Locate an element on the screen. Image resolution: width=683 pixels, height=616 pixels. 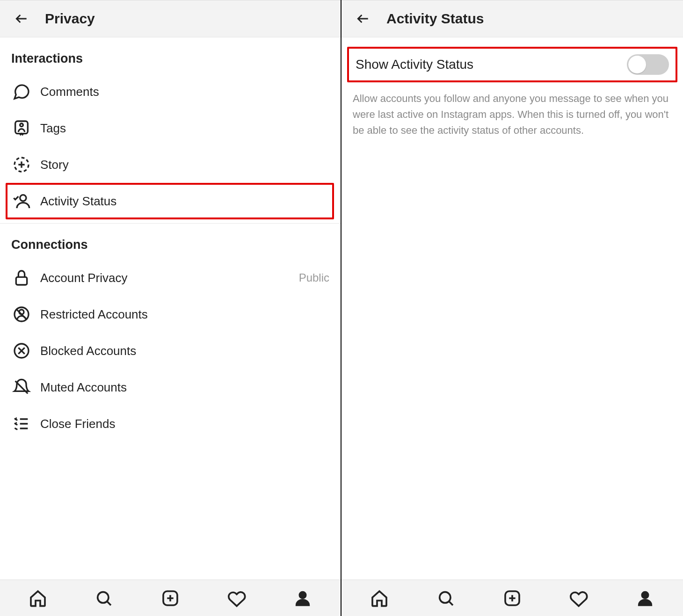
header: Privacy is located at coordinates (170, 19).